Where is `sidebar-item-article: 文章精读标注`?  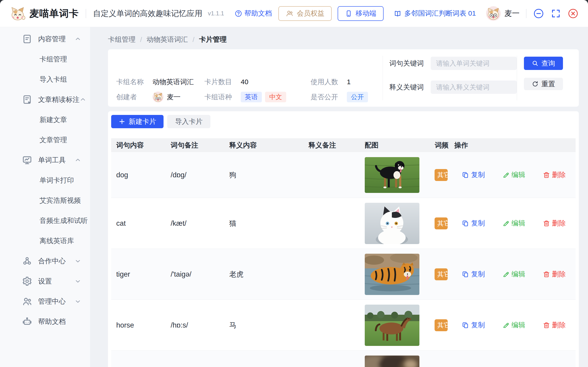 sidebar-item-article: 文章精读标注 is located at coordinates (45, 100).